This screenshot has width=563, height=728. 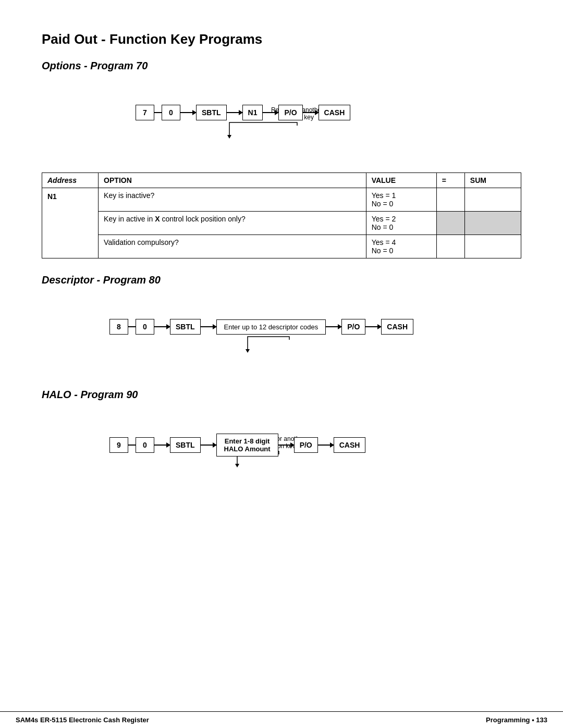 What do you see at coordinates (493, 180) in the screenshot?
I see `th-sum: SUM` at bounding box center [493, 180].